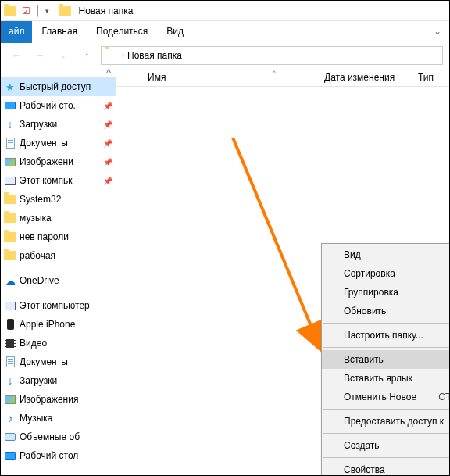 The height and width of the screenshot is (476, 450). What do you see at coordinates (10, 124) in the screenshot?
I see `download-icon: ↓` at bounding box center [10, 124].